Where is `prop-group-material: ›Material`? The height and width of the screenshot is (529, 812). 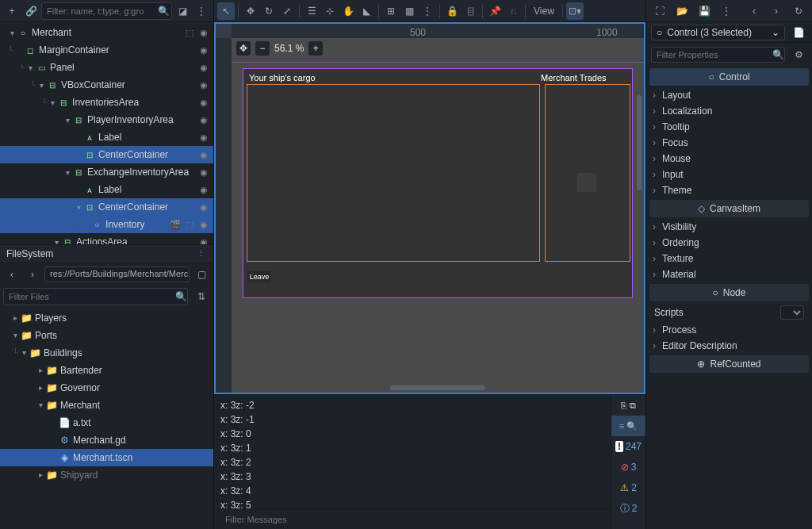 prop-group-material: ›Material is located at coordinates (730, 274).